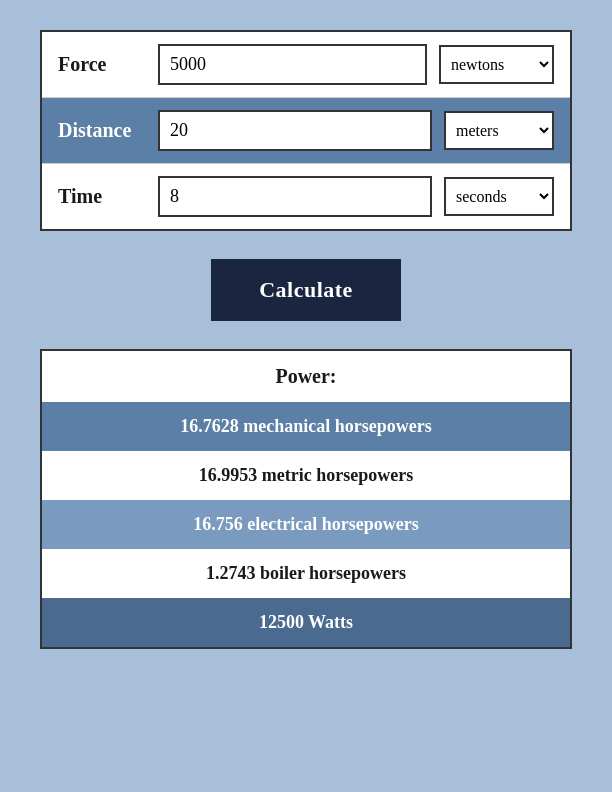 Image resolution: width=612 pixels, height=792 pixels. I want to click on results-title: Power:, so click(306, 376).